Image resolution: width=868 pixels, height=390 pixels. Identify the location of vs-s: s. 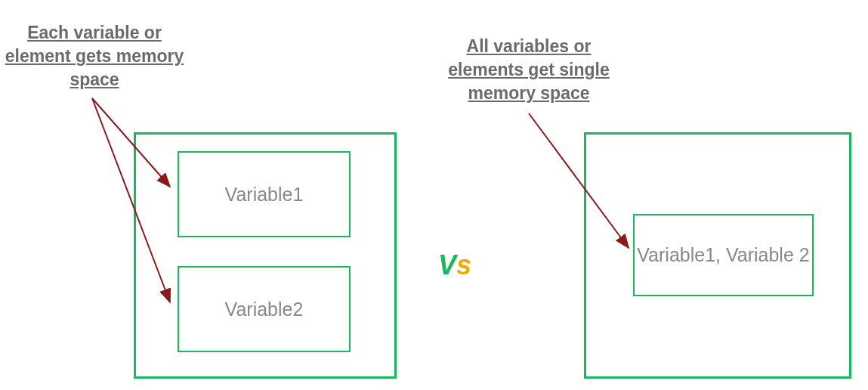
(464, 265).